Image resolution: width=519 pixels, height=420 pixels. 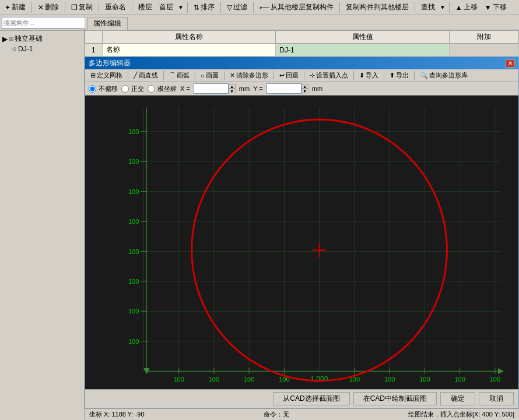 What do you see at coordinates (302, 63) in the screenshot?
I see `polygon-titlebar: 多边形编辑器 ✕` at bounding box center [302, 63].